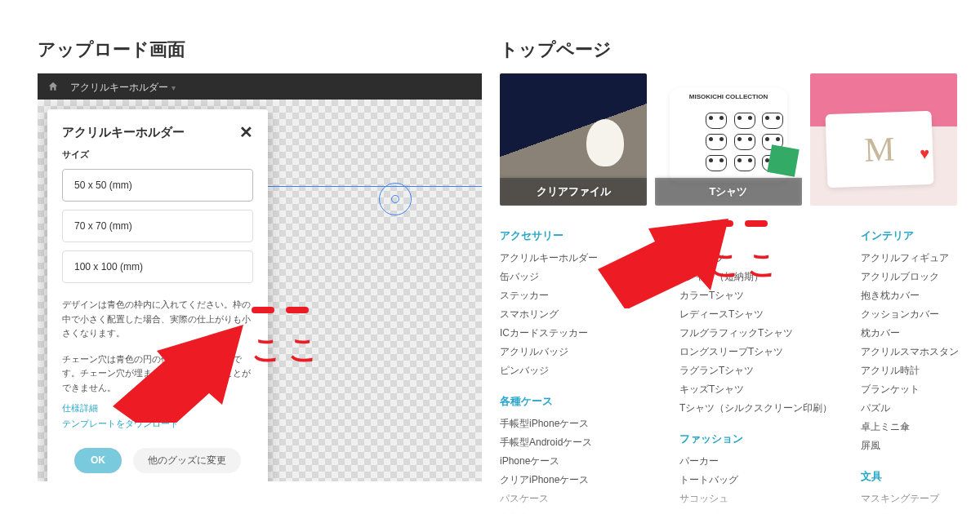 The height and width of the screenshot is (514, 980). What do you see at coordinates (920, 408) in the screenshot?
I see `cat-item: パズル` at bounding box center [920, 408].